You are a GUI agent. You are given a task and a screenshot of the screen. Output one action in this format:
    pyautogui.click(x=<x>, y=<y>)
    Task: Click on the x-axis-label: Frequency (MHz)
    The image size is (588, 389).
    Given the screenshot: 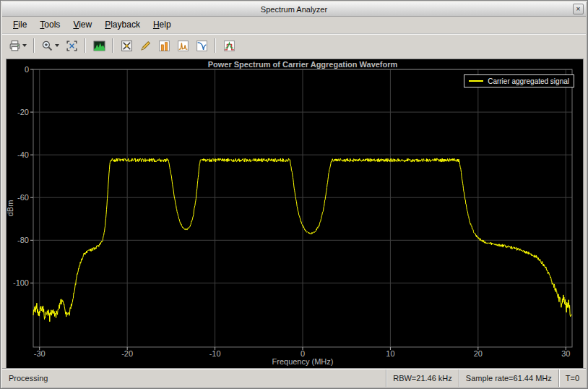 What is the action you would take?
    pyautogui.click(x=303, y=362)
    